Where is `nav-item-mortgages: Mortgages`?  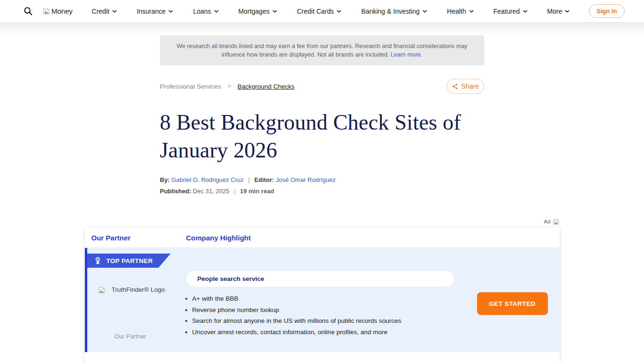 nav-item-mortgages: Mortgages is located at coordinates (258, 11).